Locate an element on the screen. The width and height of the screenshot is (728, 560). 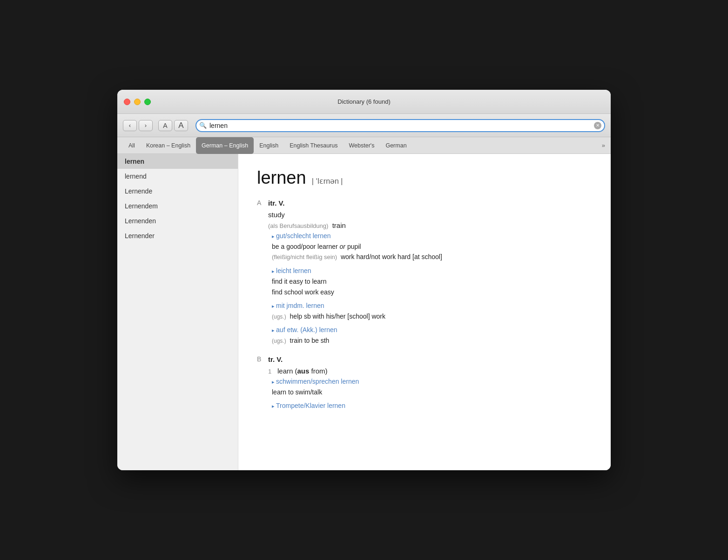
section-a-type: itr. V. is located at coordinates (276, 203).